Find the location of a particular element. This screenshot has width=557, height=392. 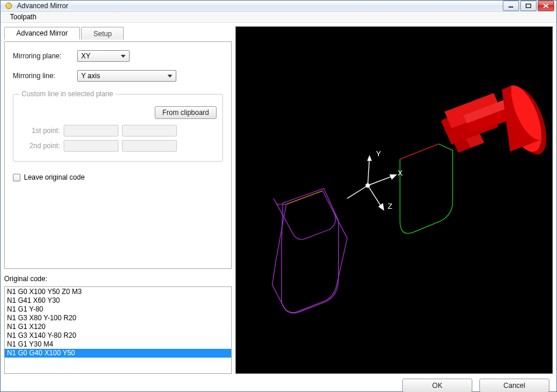

tabstrip: Advanced Mirror Setup is located at coordinates (118, 33).